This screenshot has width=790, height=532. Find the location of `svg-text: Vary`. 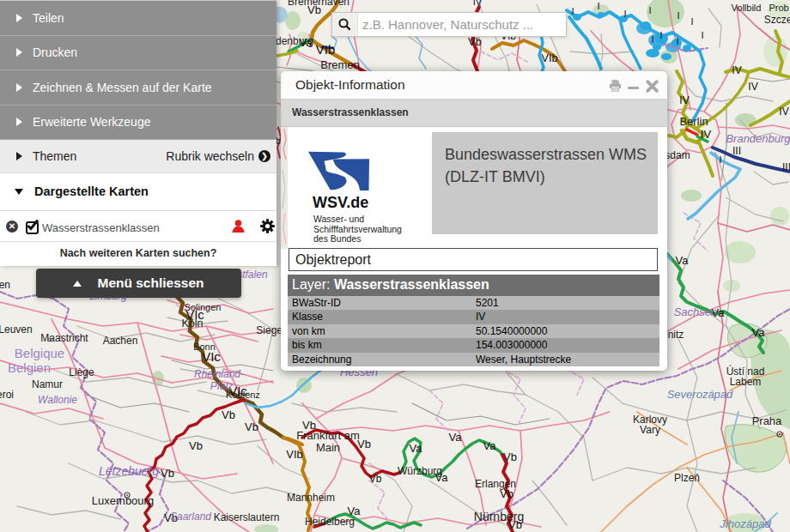

svg-text: Vary is located at coordinates (650, 430).